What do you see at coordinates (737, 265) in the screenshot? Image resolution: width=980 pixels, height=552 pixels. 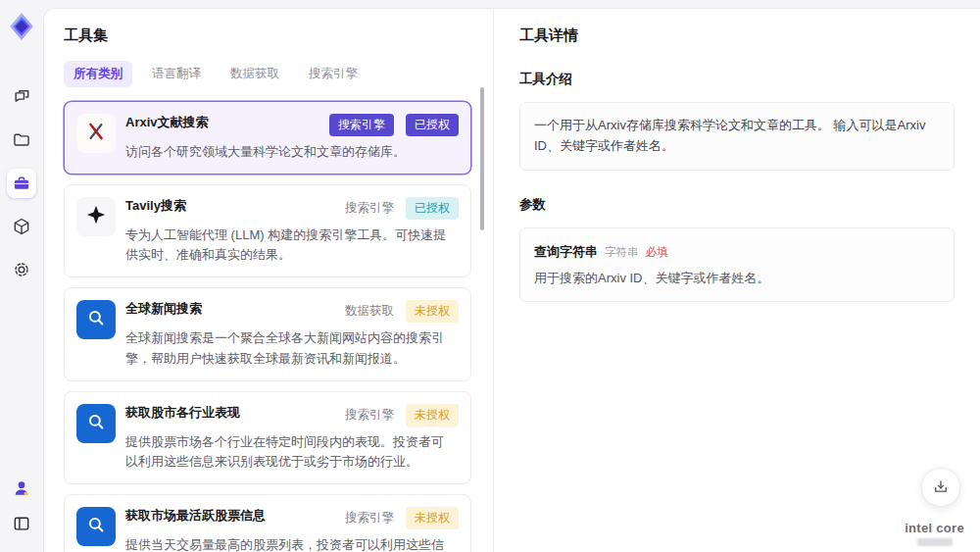 I see `parameter-card: 查询字符串字符串必填 用于搜索的Arxiv ID、关键字或作者姓名。` at bounding box center [737, 265].